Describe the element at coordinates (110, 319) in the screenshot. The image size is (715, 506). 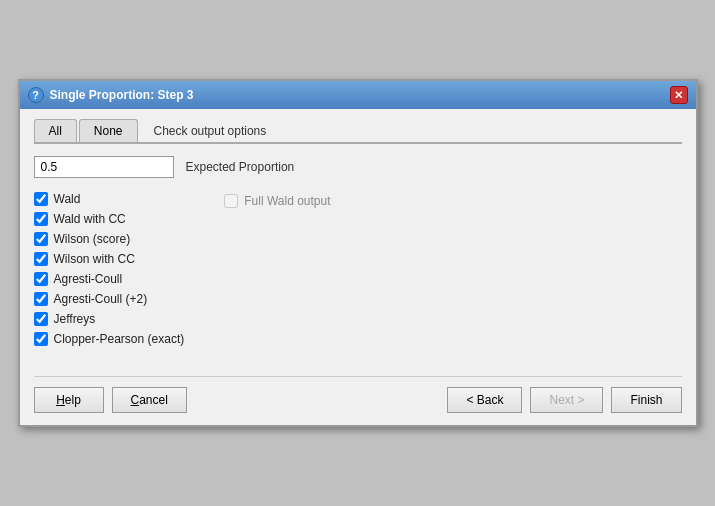
I see `checkbox-jeffreys: Jeffreys` at that location.